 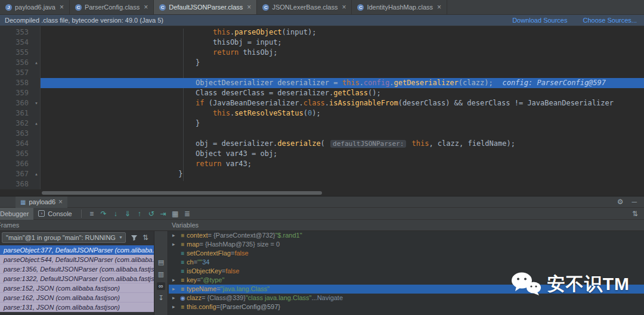 I want to click on close-session-icon: ×, so click(x=61, y=202).